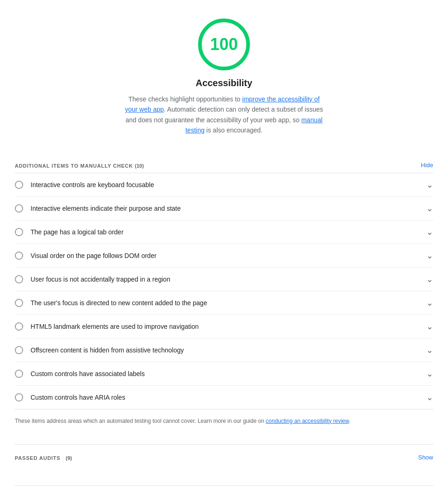  Describe the element at coordinates (224, 374) in the screenshot. I see `audit-item: Custom controls have associated labels ⌄` at that location.